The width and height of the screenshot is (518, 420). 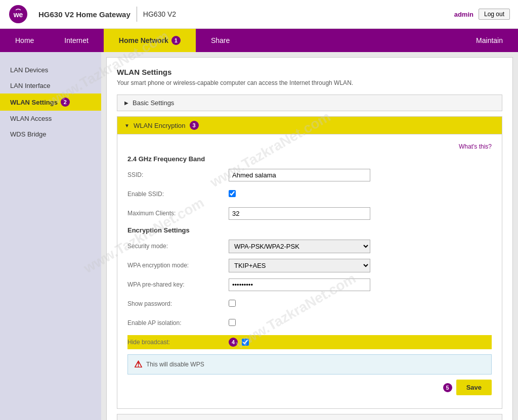 What do you see at coordinates (299, 323) in the screenshot?
I see `enable-ap-control` at bounding box center [299, 323].